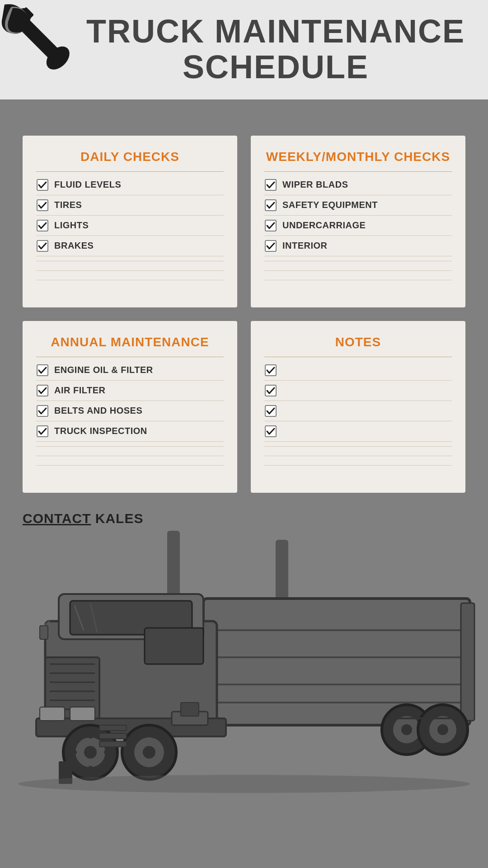  Describe the element at coordinates (130, 392) in the screenshot. I see `list-item: AIR FILTER` at that location.